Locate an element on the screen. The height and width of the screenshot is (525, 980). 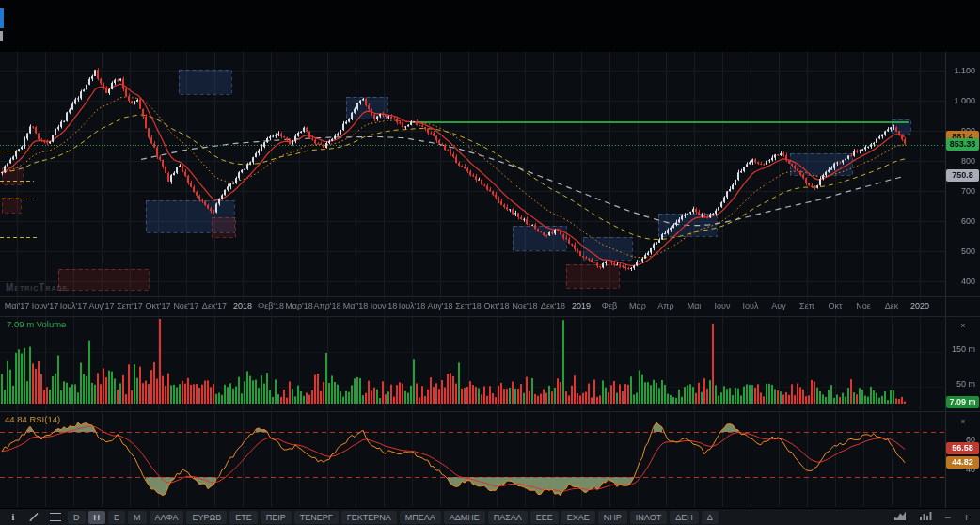
price-tick: 500 is located at coordinates (969, 251).